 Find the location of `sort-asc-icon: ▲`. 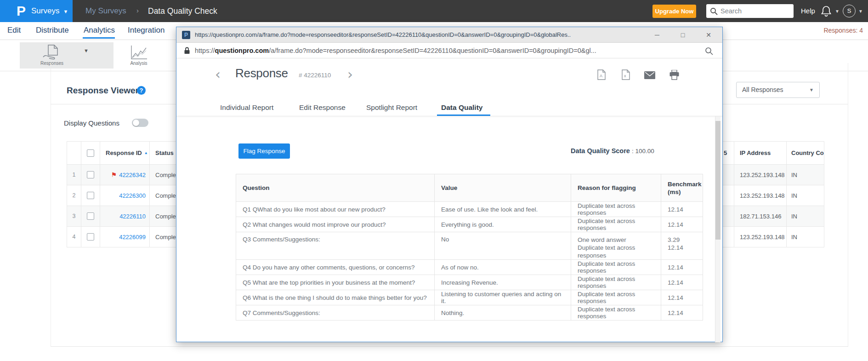

sort-asc-icon: ▲ is located at coordinates (146, 153).